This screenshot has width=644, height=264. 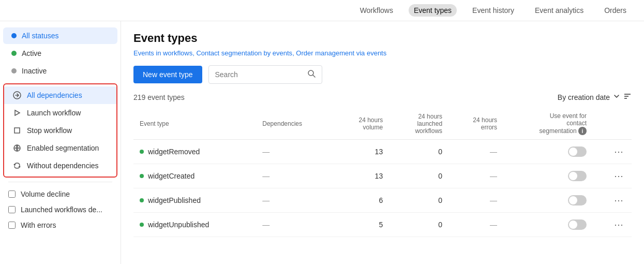 What do you see at coordinates (244, 53) in the screenshot?
I see `breadcrumb-contact-segmentation: Contact segmentation by events` at bounding box center [244, 53].